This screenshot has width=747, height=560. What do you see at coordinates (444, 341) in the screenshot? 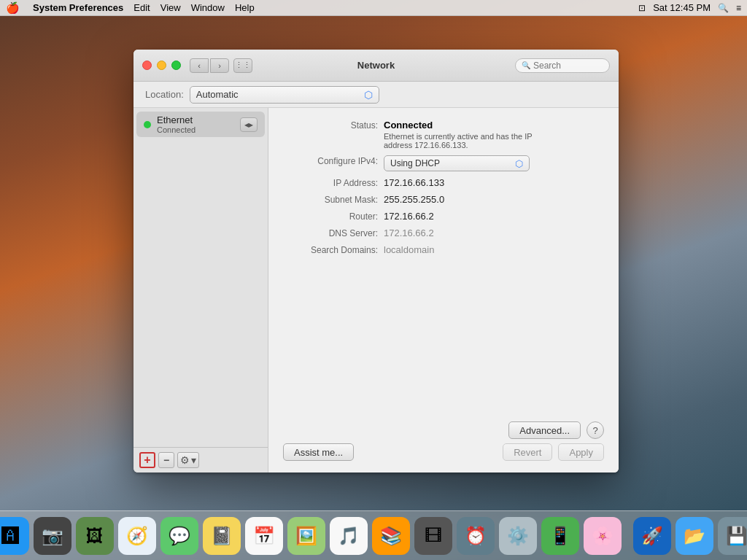
I see `detail-spacer` at bounding box center [444, 341].